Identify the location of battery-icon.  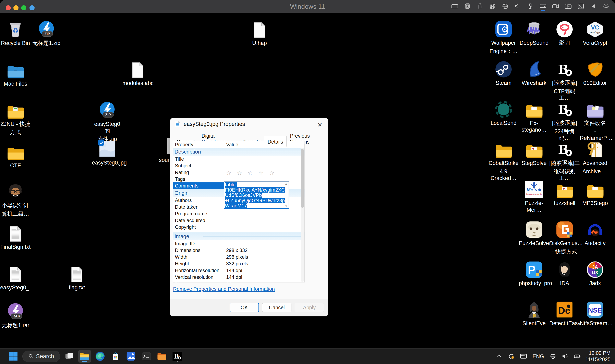
(577, 356).